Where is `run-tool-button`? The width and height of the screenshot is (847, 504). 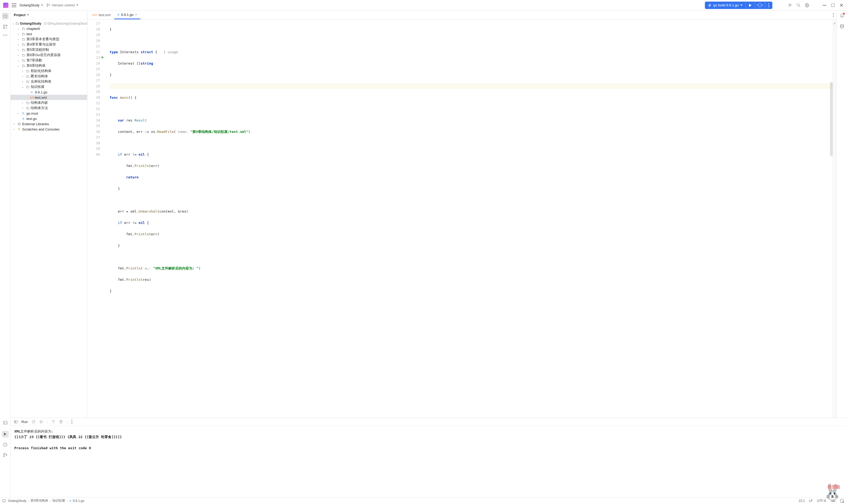 run-tool-button is located at coordinates (5, 434).